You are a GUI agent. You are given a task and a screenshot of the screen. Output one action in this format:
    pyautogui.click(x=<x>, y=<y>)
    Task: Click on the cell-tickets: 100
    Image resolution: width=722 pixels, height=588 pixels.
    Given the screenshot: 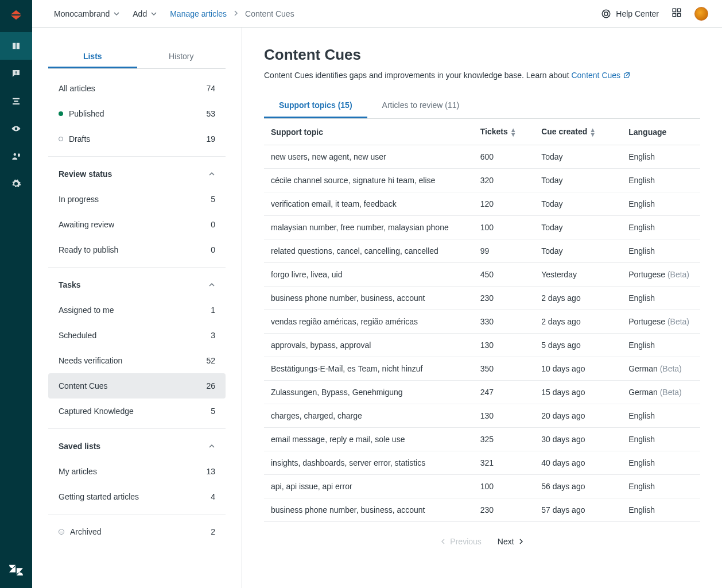 What is the action you would take?
    pyautogui.click(x=504, y=227)
    